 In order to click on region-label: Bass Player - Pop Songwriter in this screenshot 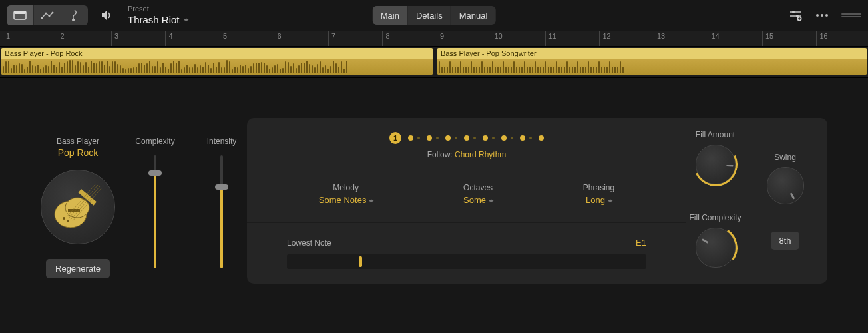, I will do `click(652, 53)`.